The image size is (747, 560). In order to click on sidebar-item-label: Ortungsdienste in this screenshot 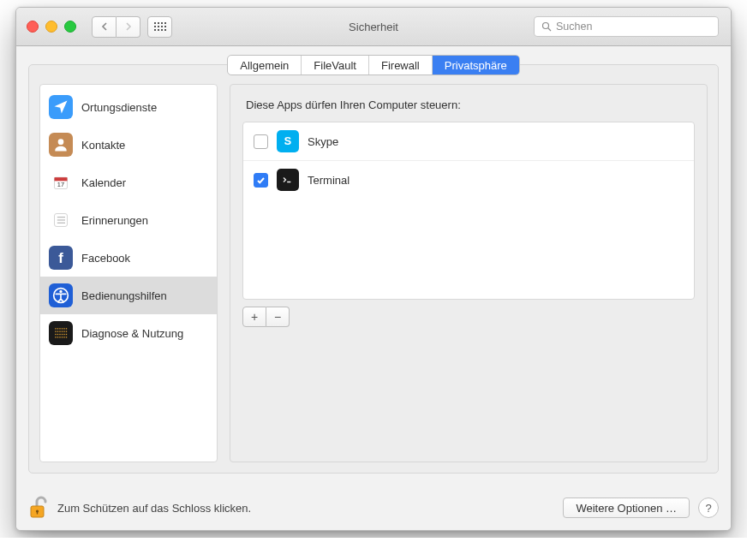, I will do `click(119, 108)`.